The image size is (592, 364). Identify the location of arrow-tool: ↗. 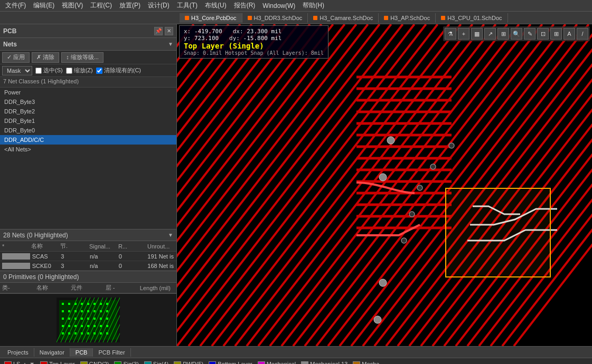
(490, 34).